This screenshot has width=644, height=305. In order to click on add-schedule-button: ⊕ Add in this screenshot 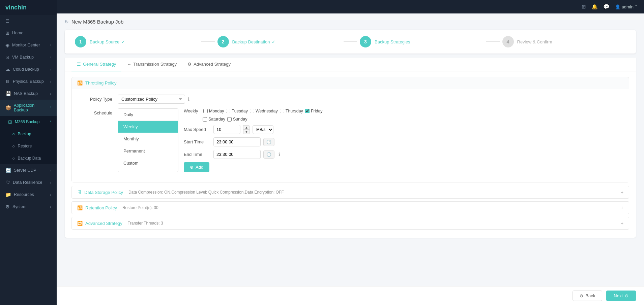, I will do `click(197, 167)`.